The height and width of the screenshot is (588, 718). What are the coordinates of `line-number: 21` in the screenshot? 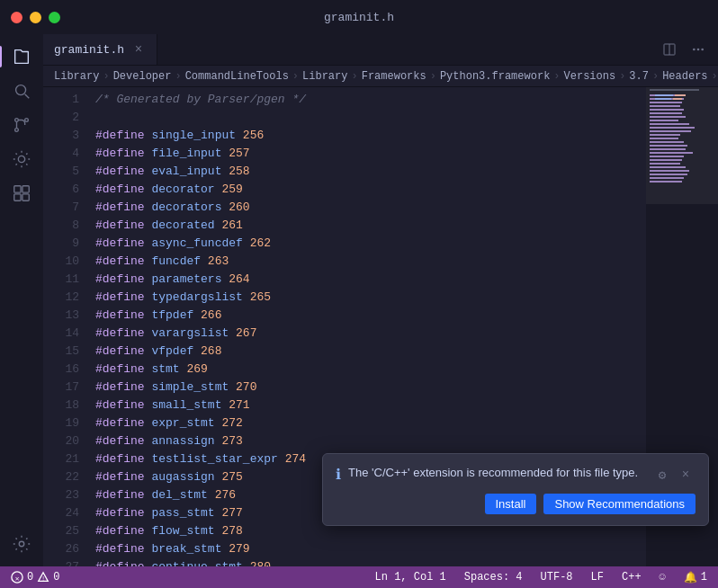 It's located at (61, 459).